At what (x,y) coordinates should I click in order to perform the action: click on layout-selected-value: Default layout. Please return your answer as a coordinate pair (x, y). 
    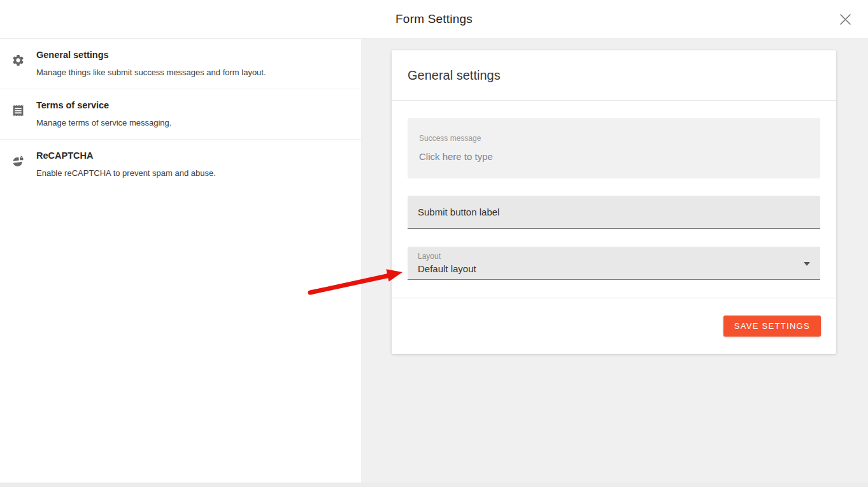
    Looking at the image, I should click on (614, 269).